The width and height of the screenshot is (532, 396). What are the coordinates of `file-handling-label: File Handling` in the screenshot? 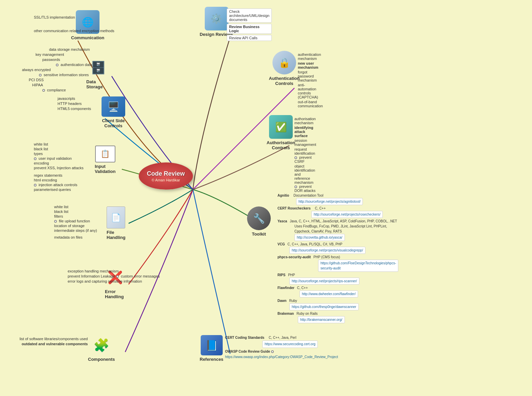 It's located at (116, 235).